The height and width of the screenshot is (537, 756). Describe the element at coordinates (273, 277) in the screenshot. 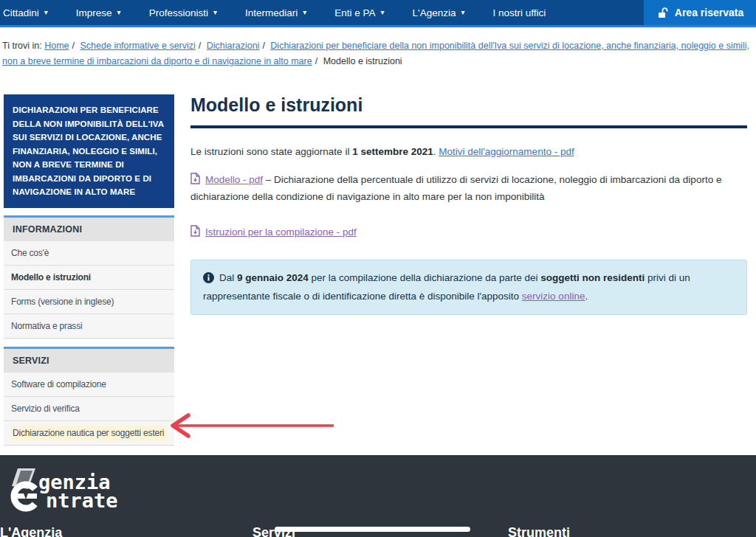

I see `info-date: 9 gennaio 2024` at that location.